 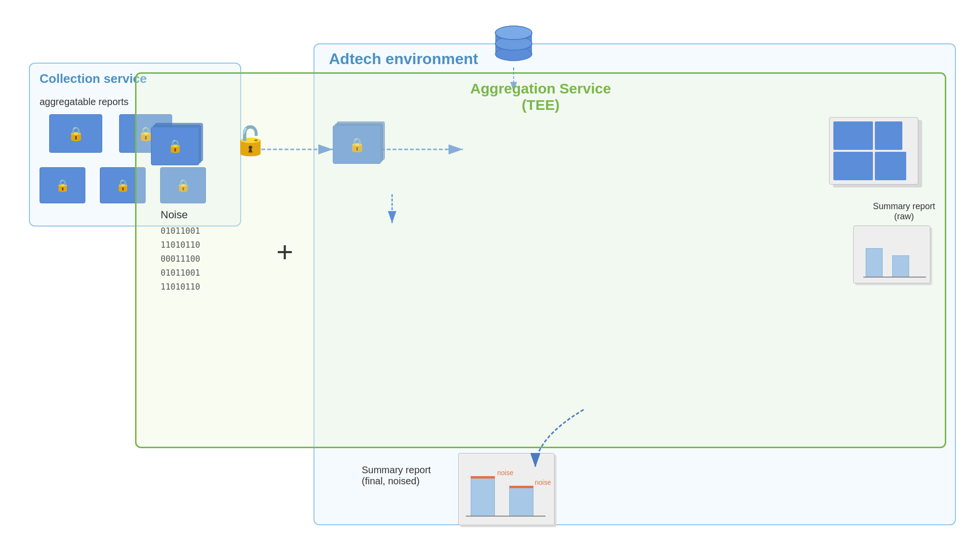 What do you see at coordinates (180, 215) in the screenshot?
I see `noise-label: Noise` at bounding box center [180, 215].